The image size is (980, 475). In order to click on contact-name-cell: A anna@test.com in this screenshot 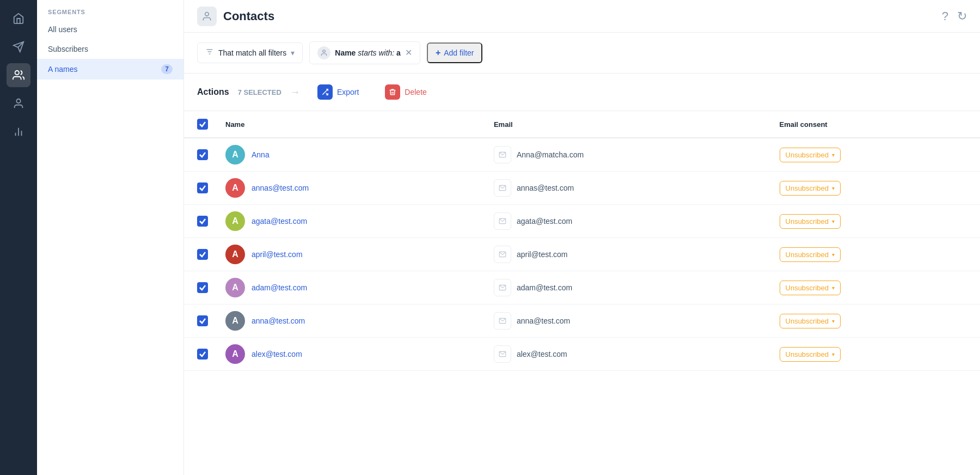, I will do `click(351, 321)`.